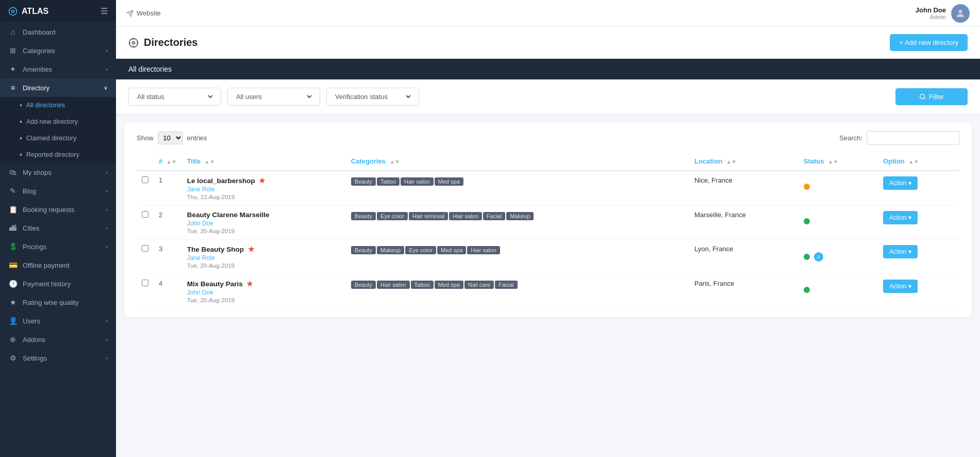  I want to click on table-head: # ▲▼ Title ▲▼ Categories ▲▼ Location, so click(548, 161).